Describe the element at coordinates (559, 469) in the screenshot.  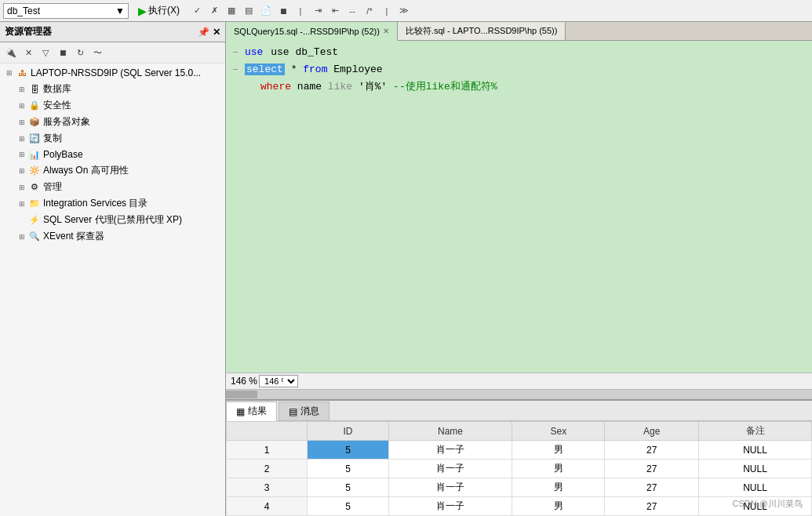
I see `table-cell: 男` at that location.